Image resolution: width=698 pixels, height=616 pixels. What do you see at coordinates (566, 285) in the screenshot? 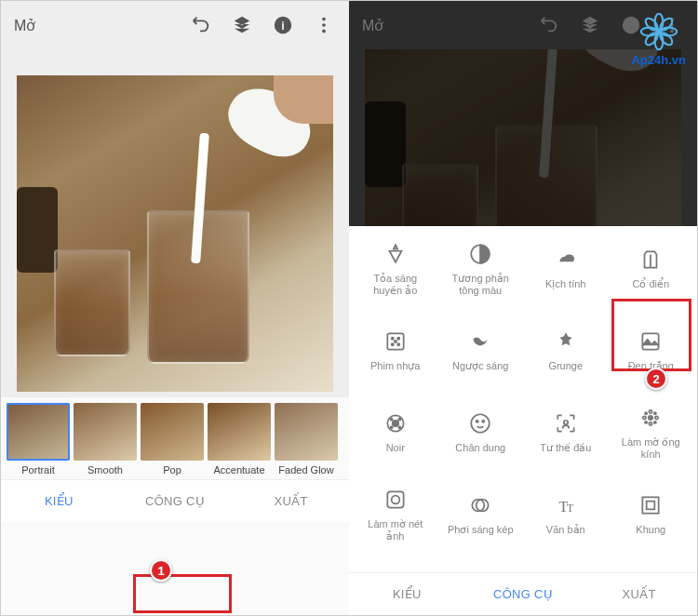
I see `tool-label: Kịch tính` at bounding box center [566, 285].